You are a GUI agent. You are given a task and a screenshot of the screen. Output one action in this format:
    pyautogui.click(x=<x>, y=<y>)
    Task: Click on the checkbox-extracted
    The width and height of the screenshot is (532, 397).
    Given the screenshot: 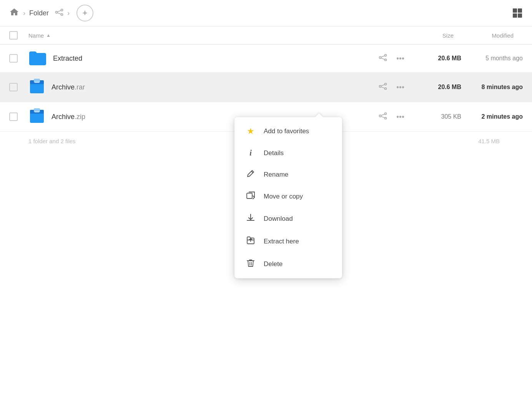 What is the action you would take?
    pyautogui.click(x=13, y=58)
    